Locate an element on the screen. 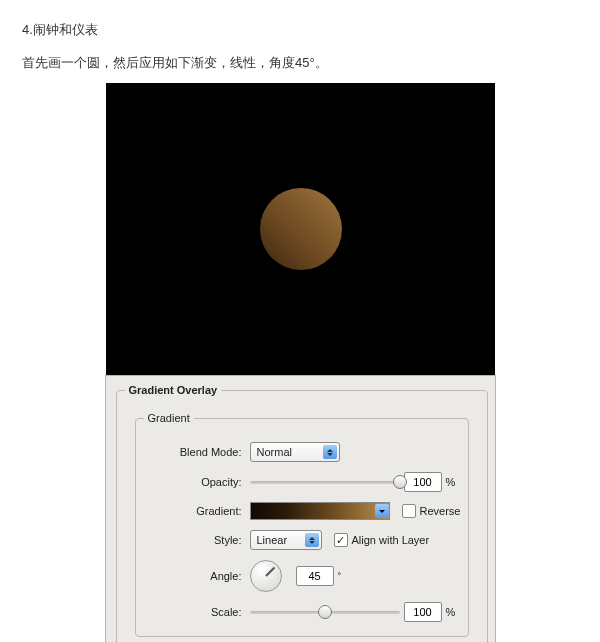 This screenshot has height=642, width=600. style-value: Linear is located at coordinates (279, 540).